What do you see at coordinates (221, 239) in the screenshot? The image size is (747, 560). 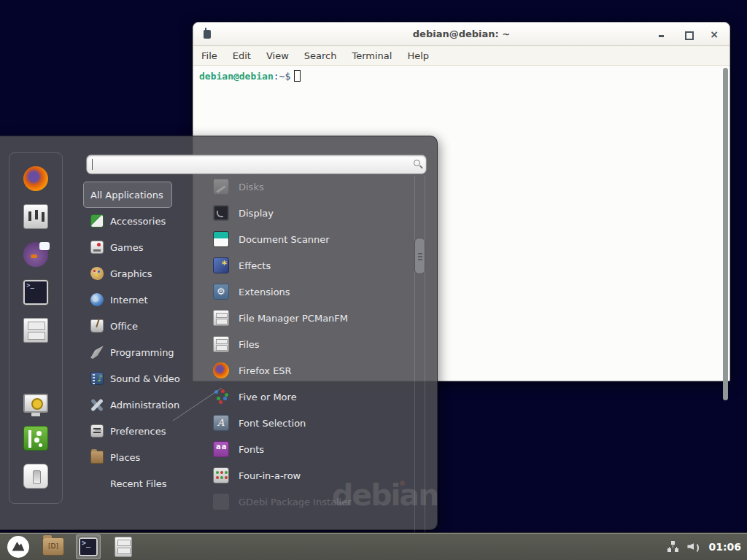 I see `document-scanner-icon` at bounding box center [221, 239].